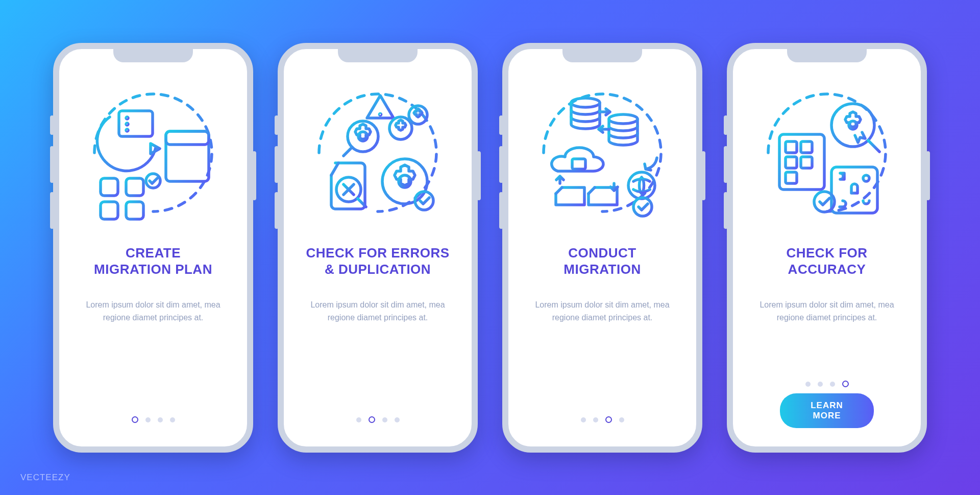 The image size is (980, 495). I want to click on screen-title: CONDUCT MIGRATION, so click(602, 262).